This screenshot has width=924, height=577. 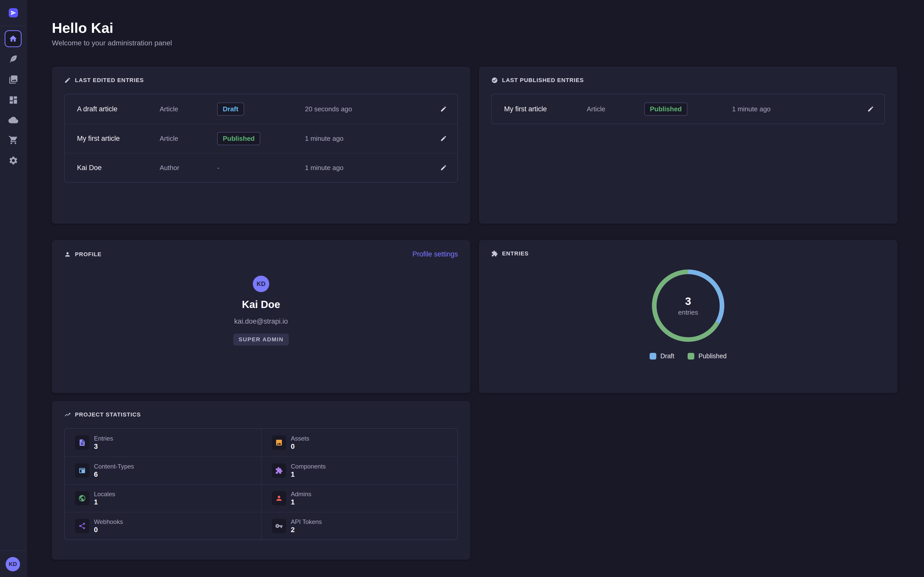 What do you see at coordinates (495, 253) in the screenshot?
I see `puzzle-icon` at bounding box center [495, 253].